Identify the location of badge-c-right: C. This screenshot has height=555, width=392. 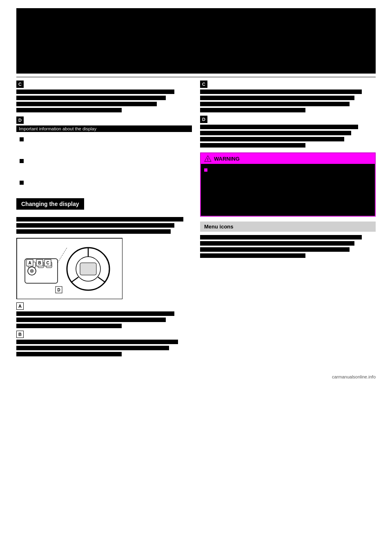
(204, 84).